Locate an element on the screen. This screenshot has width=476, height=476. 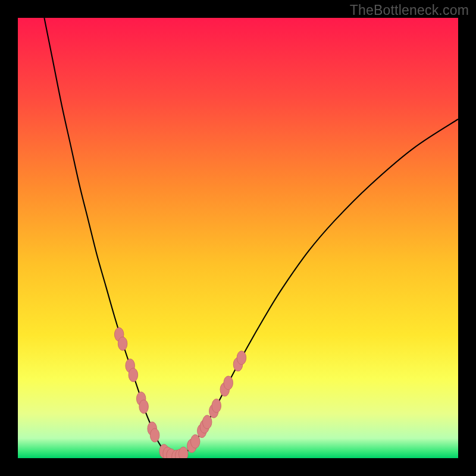
bead-group is located at coordinates (180, 393).